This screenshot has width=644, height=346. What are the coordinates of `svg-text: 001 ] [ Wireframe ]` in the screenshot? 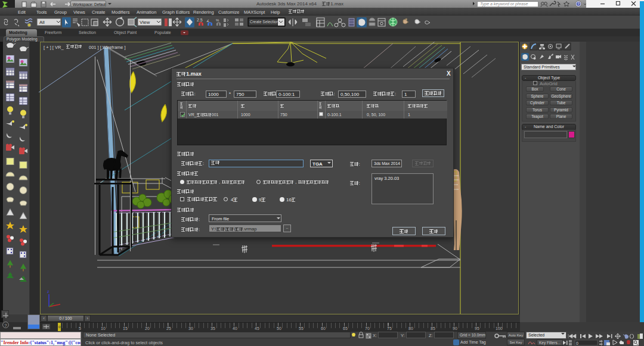 It's located at (107, 48).